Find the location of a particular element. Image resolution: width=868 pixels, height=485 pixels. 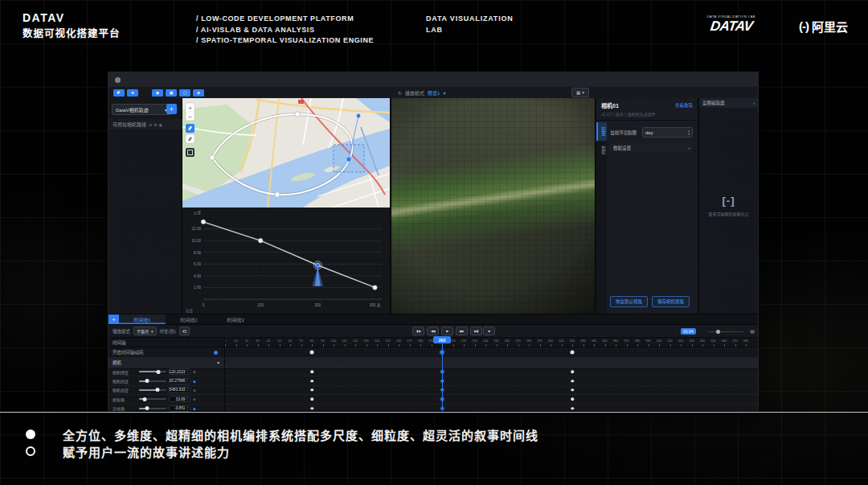

timeline-tab-1: 时间线1 is located at coordinates (142, 319).